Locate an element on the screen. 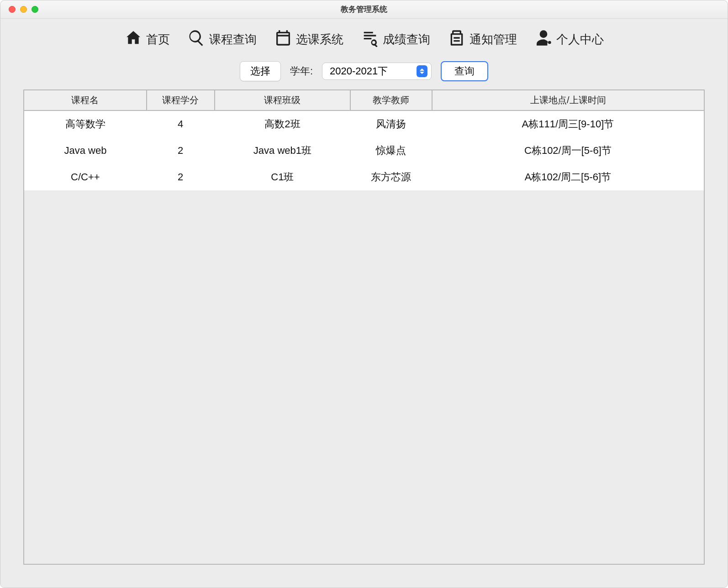 This screenshot has width=728, height=588. cell-teacher: 风清扬 is located at coordinates (391, 124).